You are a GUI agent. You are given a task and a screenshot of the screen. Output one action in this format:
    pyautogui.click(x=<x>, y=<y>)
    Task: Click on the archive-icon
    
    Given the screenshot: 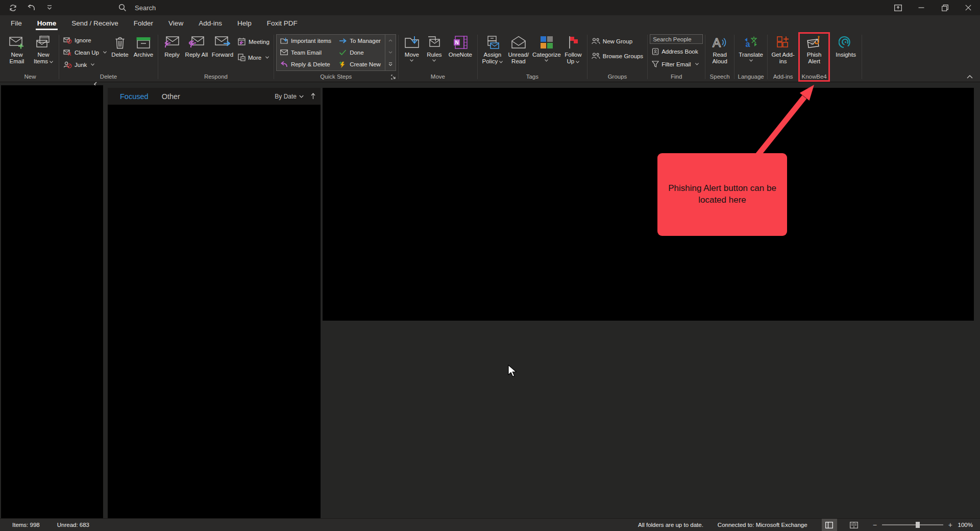 What is the action you would take?
    pyautogui.click(x=143, y=42)
    